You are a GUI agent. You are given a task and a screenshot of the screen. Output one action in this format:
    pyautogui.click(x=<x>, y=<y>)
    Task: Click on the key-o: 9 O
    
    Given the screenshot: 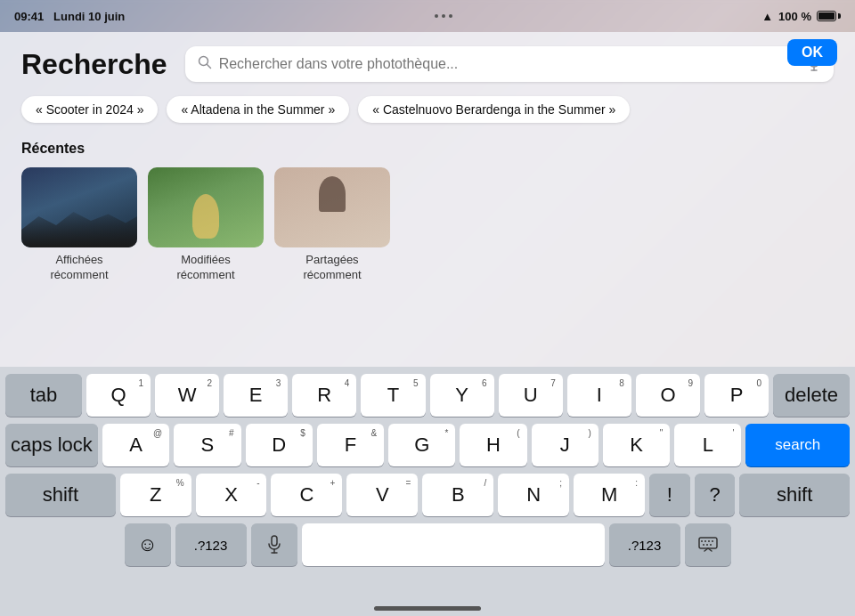 What is the action you would take?
    pyautogui.click(x=668, y=395)
    